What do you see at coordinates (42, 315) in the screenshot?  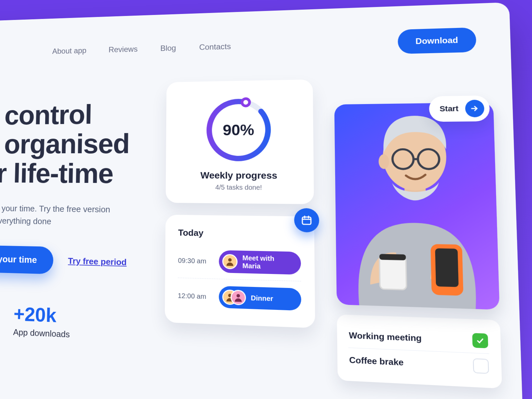 I see `stat-downloads-value: +20k` at bounding box center [42, 315].